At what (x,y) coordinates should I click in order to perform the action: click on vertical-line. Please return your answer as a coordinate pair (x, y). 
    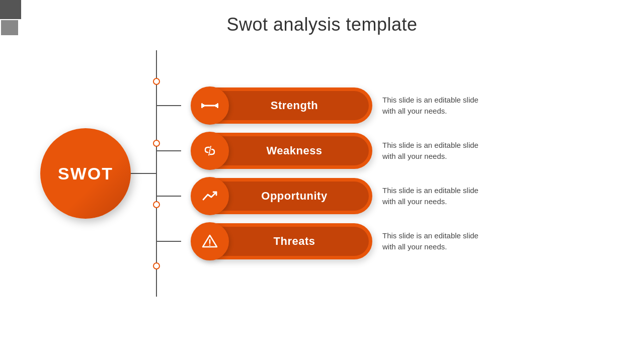
    Looking at the image, I should click on (156, 173).